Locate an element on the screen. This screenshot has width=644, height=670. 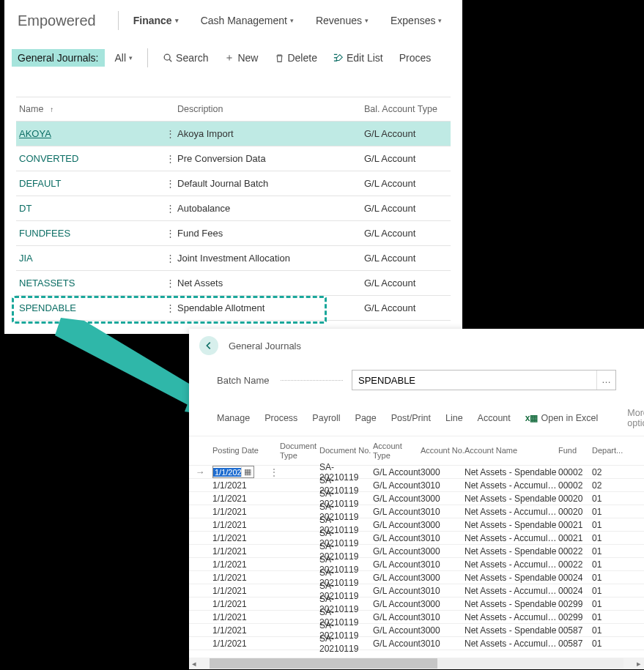
journal-name-link: JIA is located at coordinates (26, 258).